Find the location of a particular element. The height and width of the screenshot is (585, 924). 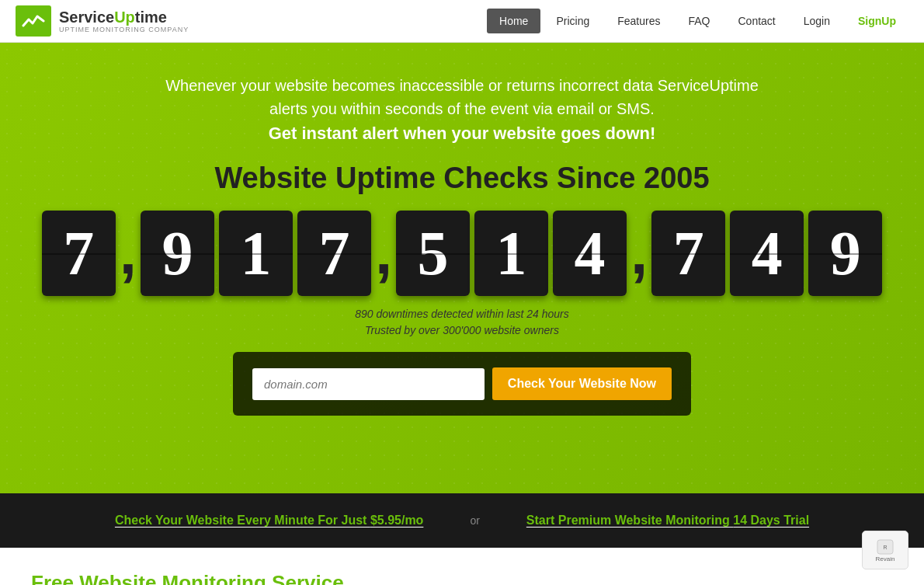

digit-9: 9 is located at coordinates (177, 253).